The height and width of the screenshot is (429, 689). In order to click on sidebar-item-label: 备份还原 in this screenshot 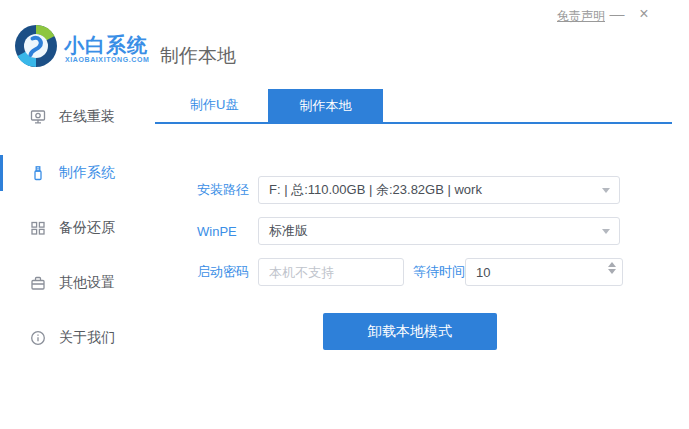, I will do `click(87, 228)`.